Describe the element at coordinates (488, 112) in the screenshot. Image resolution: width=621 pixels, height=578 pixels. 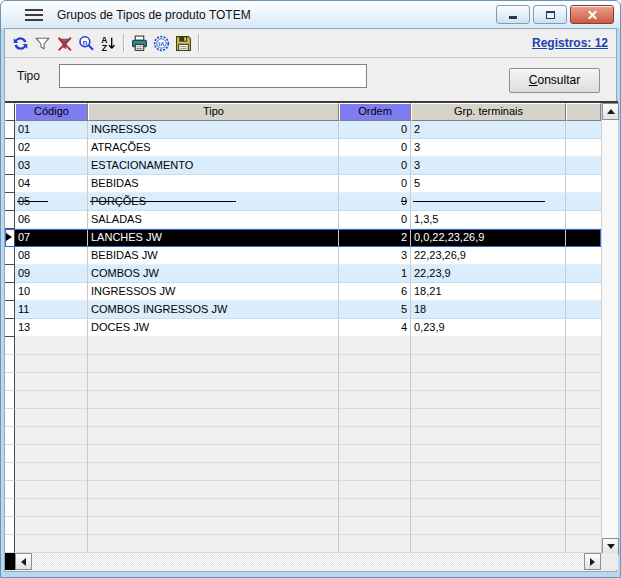
I see `header-grp-terminais: Grp. terminais` at that location.